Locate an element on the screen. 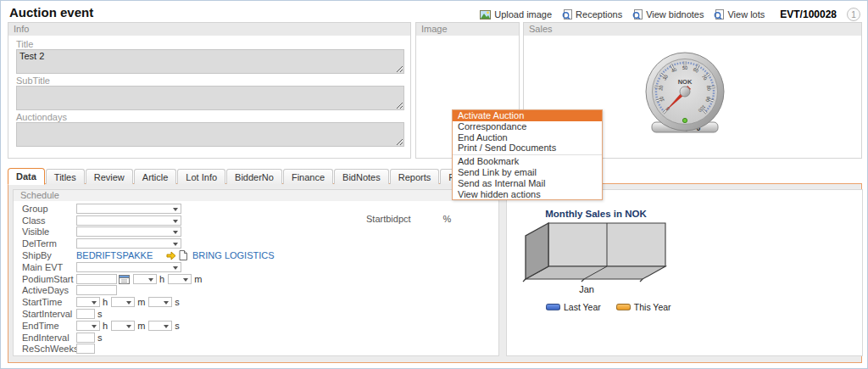 The height and width of the screenshot is (369, 868). image-panel-header: Image is located at coordinates (468, 29).